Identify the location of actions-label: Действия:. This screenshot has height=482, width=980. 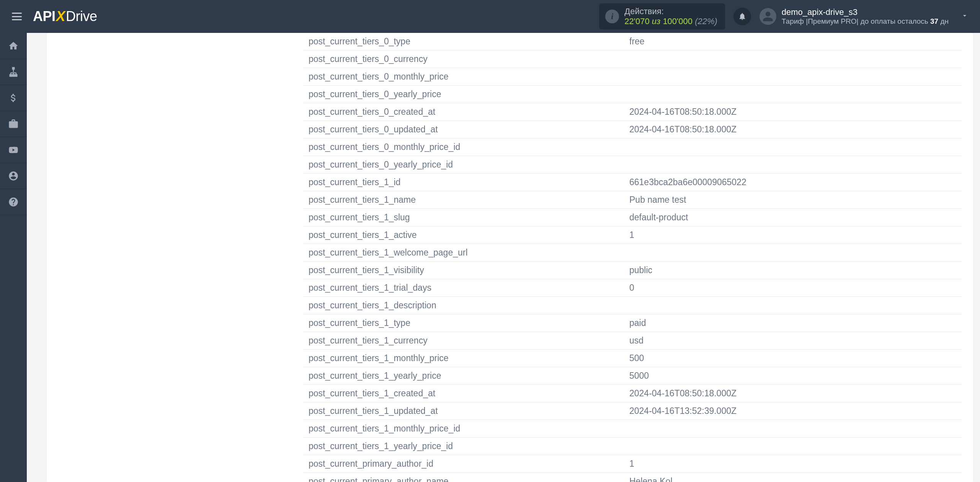
(671, 11).